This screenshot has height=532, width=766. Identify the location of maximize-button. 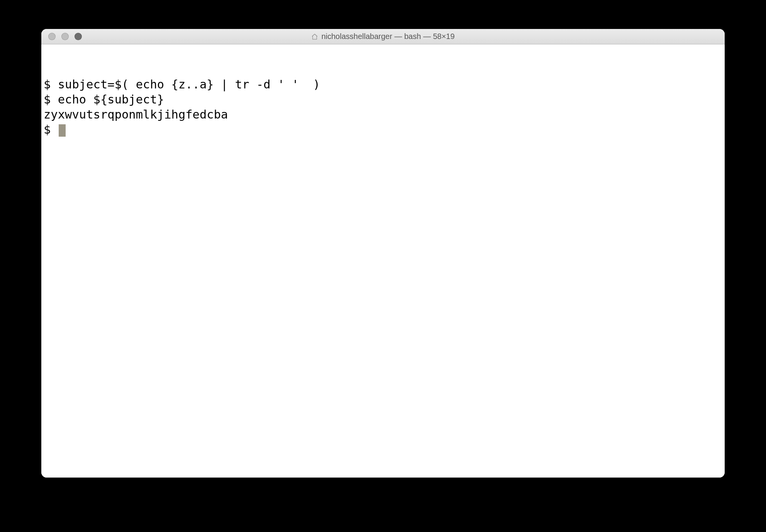
(78, 36).